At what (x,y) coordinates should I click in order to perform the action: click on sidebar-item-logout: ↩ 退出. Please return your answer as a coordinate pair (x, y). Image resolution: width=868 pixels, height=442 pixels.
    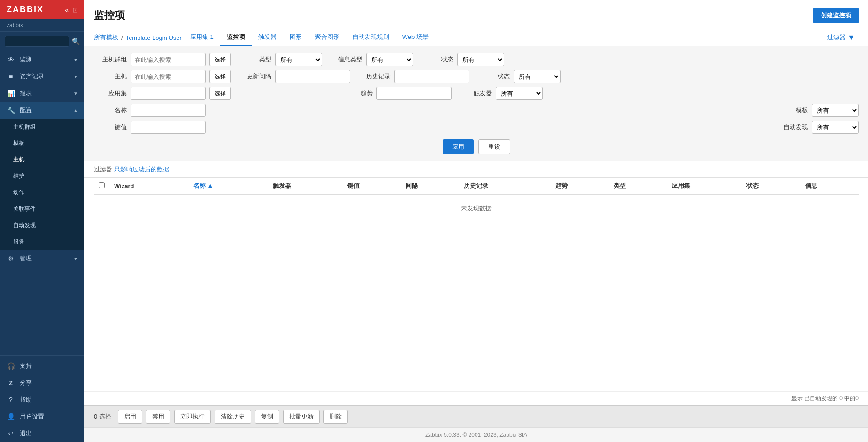
    Looking at the image, I should click on (42, 434).